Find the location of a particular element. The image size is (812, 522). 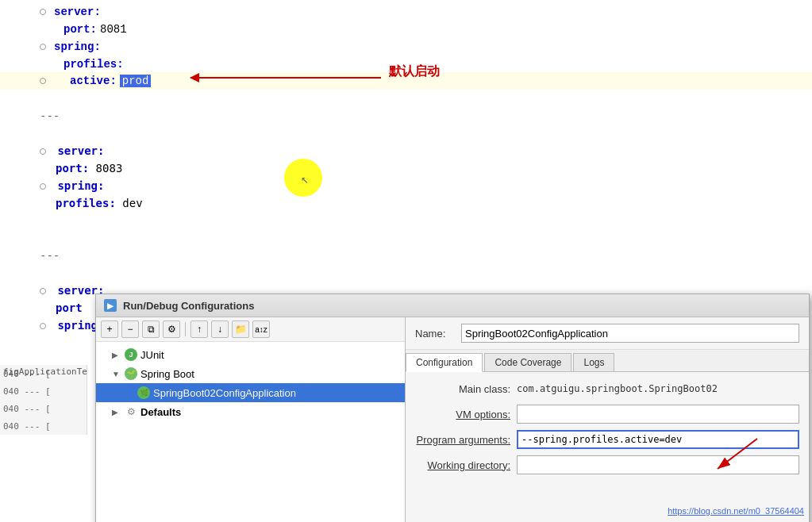

code-line-1: server: is located at coordinates (406, 12).